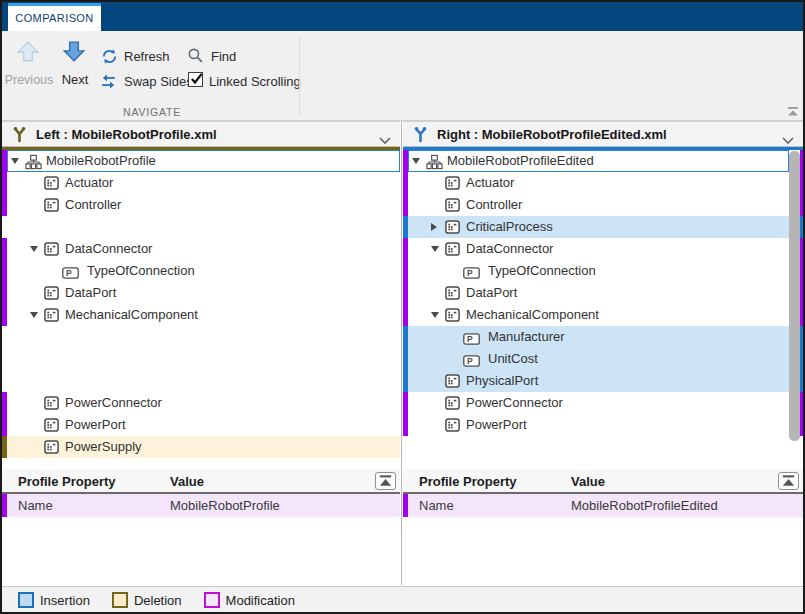 The width and height of the screenshot is (805, 614). Describe the element at coordinates (132, 315) in the screenshot. I see `tree-item-label: MechanicalComponent` at that location.